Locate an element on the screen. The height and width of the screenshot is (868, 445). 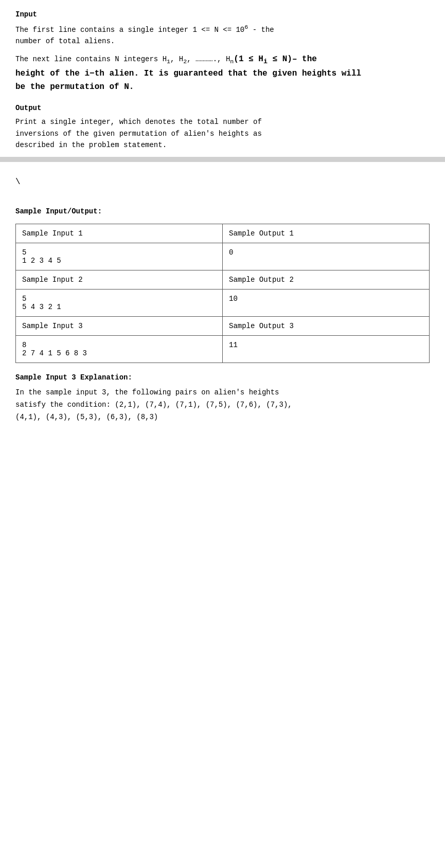
output-label: Output is located at coordinates (222, 108).